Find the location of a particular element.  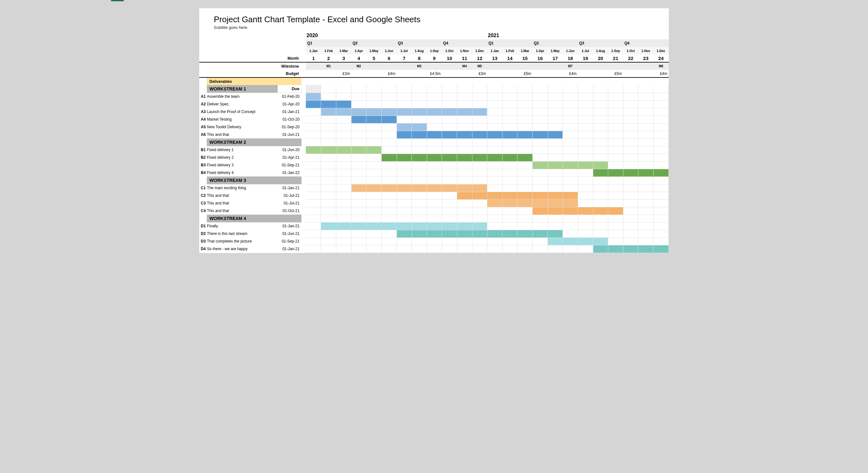

task-name: Launch the Proof of Concept is located at coordinates (242, 112).